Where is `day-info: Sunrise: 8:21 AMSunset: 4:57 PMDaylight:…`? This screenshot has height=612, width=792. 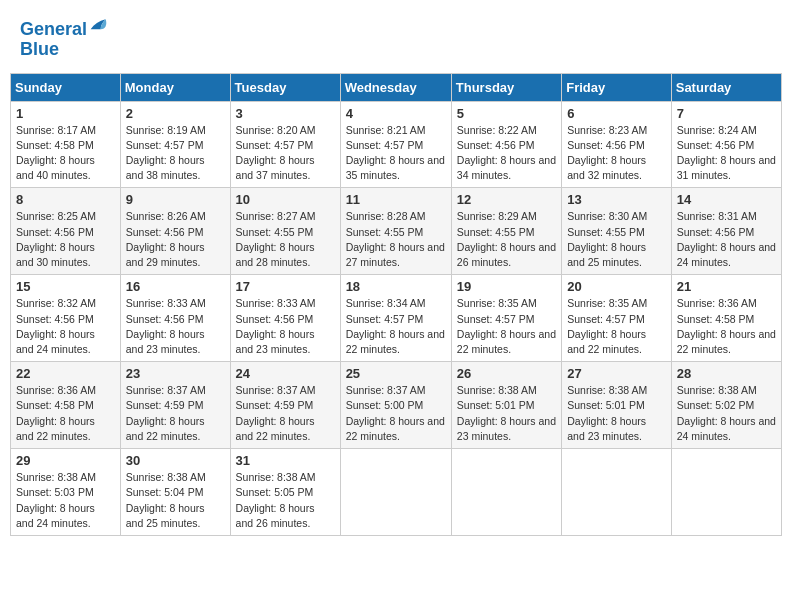 day-info: Sunrise: 8:21 AMSunset: 4:57 PMDaylight:… is located at coordinates (396, 154).